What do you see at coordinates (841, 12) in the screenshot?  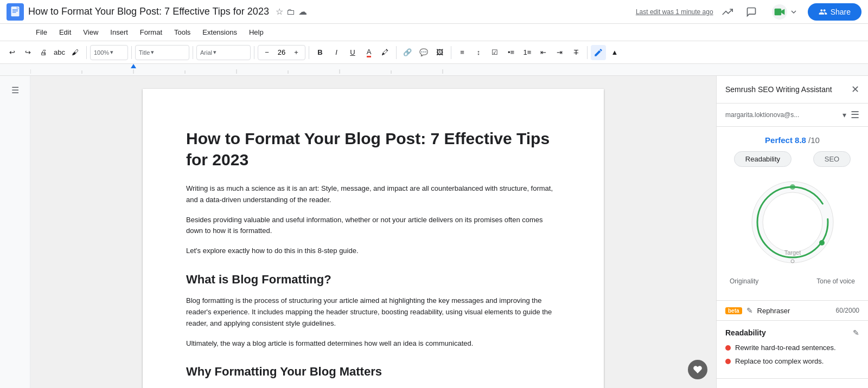 I see `share-label: Share` at bounding box center [841, 12].